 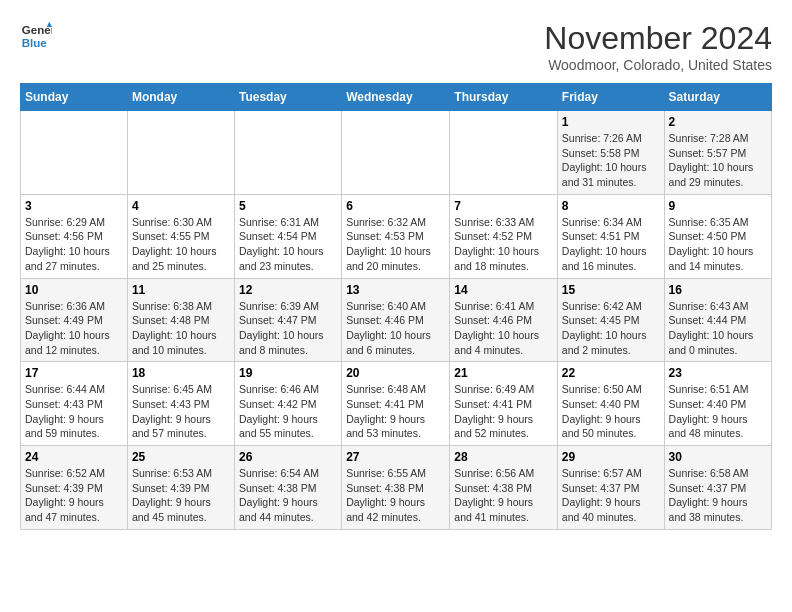 I want to click on day-info: Sunrise: 6:34 AM Sunset: 4:51 PM Dayligh…, so click(x=611, y=244).